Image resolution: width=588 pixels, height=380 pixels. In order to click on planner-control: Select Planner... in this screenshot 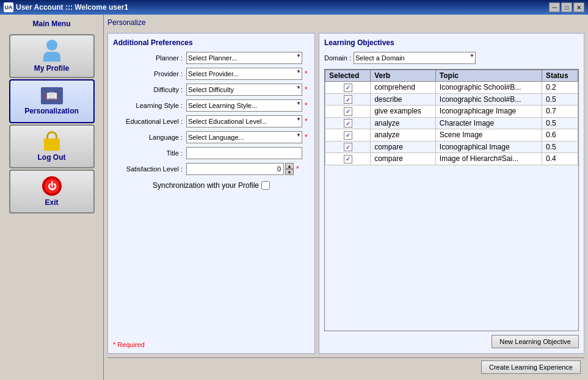, I will do `click(248, 58)`.